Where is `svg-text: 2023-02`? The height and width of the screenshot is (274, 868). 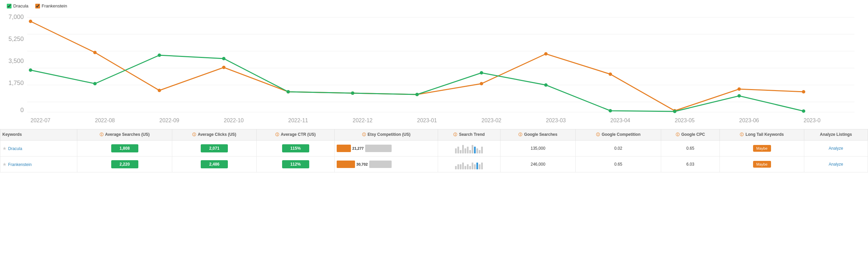 svg-text: 2023-02 is located at coordinates (492, 121).